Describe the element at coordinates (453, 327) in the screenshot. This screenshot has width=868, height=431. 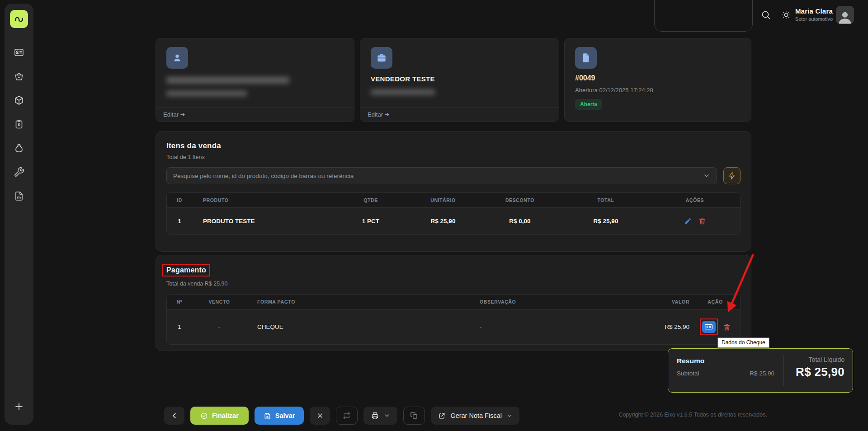
I see `payment-table-row: 1 - CHEQUE - R$ 25,90 $` at that location.